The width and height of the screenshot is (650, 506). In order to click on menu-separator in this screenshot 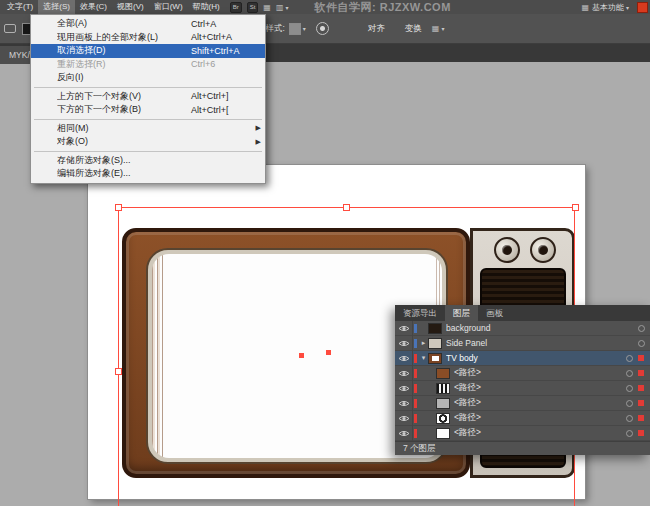, I will do `click(148, 152)`.